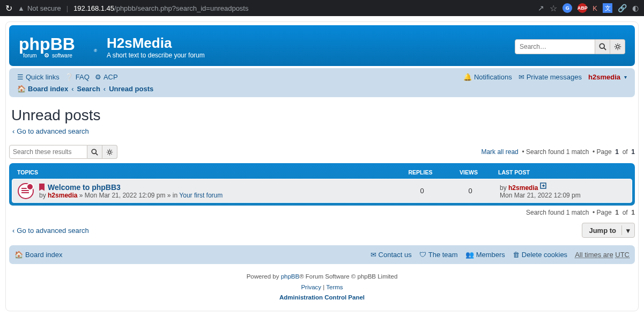  What do you see at coordinates (603, 47) in the screenshot?
I see `search-button` at bounding box center [603, 47].